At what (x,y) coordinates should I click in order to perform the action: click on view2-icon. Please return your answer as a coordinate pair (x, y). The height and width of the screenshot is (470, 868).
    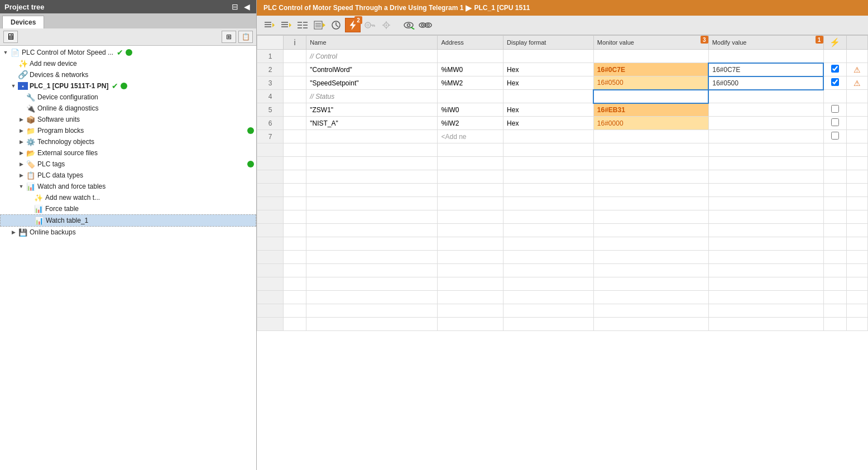
    Looking at the image, I should click on (425, 25).